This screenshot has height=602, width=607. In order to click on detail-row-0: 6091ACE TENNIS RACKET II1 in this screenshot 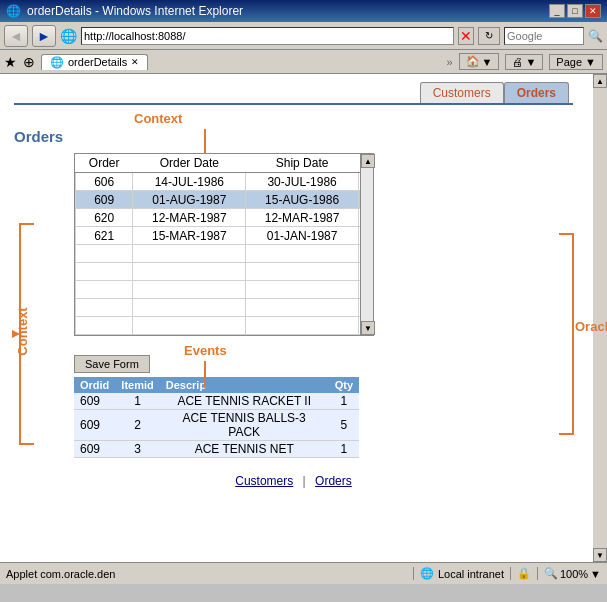, I will do `click(216, 402)`.